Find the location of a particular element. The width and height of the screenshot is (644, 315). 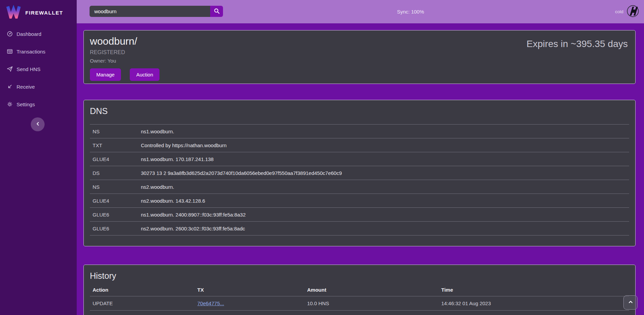

dns-record-row: NS ns2.woodburn. is located at coordinates (360, 187).